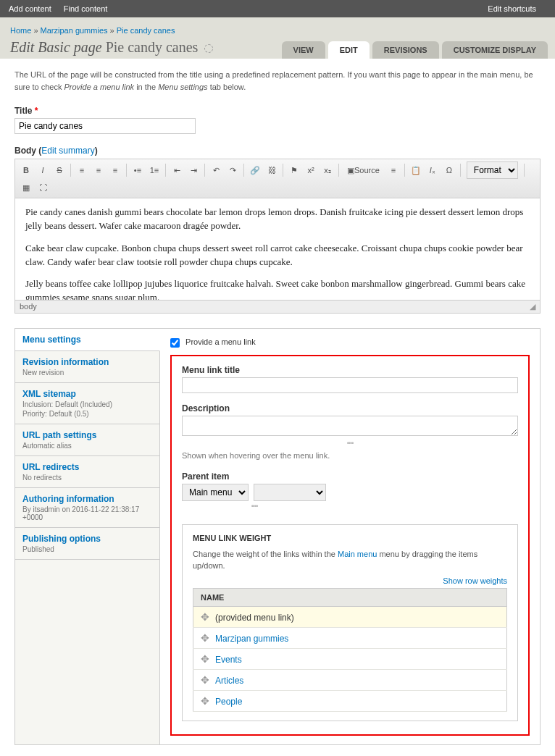  Describe the element at coordinates (350, 455) in the screenshot. I see `description-help: Shown when hovering over the menu link.` at that location.